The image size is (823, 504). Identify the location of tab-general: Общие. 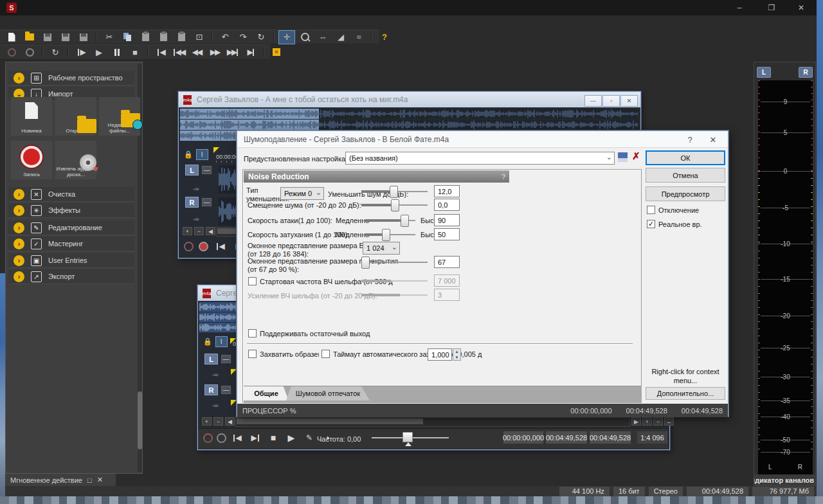
(266, 393).